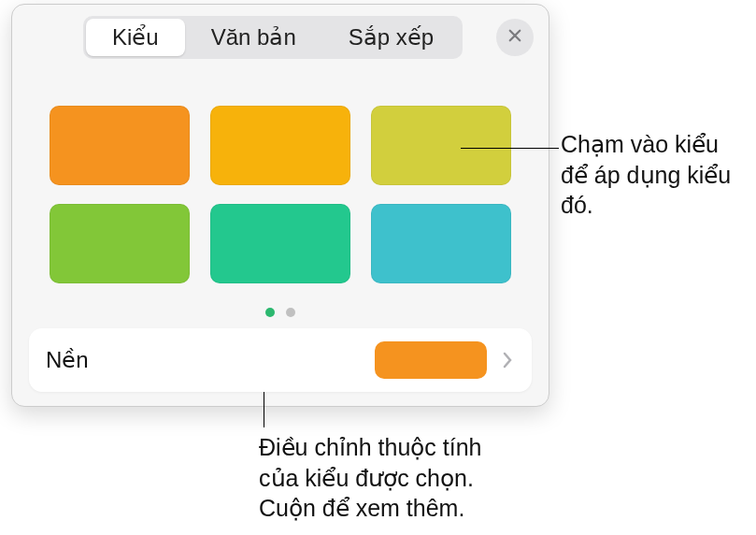 This screenshot has height=535, width=756. I want to click on callout-text: Điều chỉnh thuộc tính của kiểu được chọn…, so click(390, 478).